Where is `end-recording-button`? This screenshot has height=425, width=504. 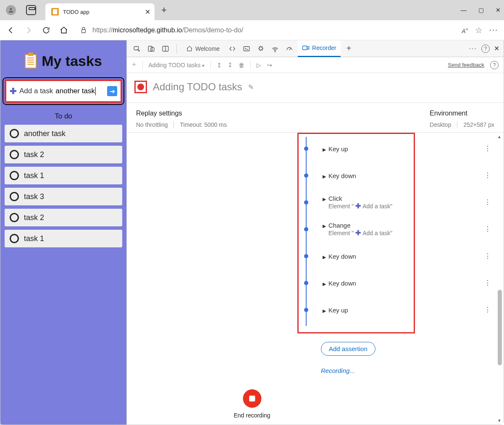
end-recording-button is located at coordinates (252, 399).